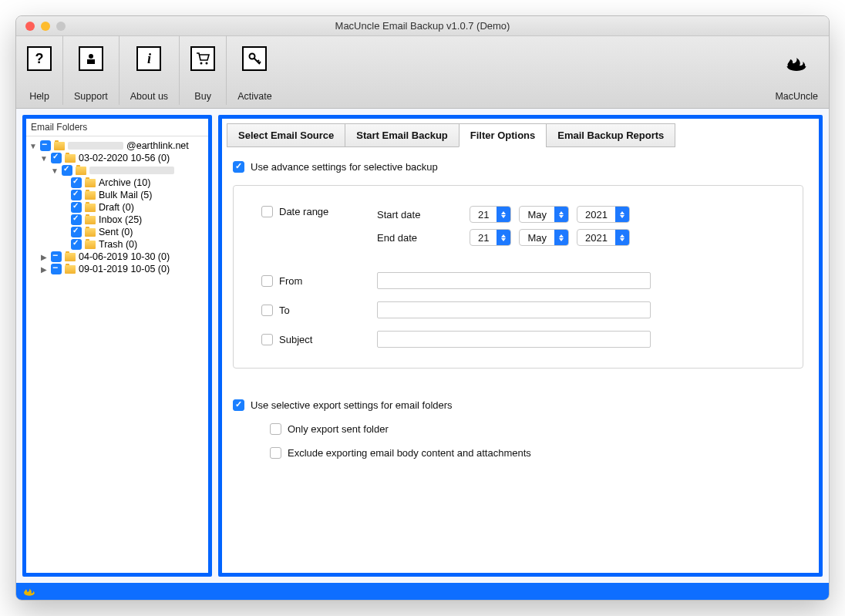  I want to click on tree-folder: ▼, so click(117, 170).